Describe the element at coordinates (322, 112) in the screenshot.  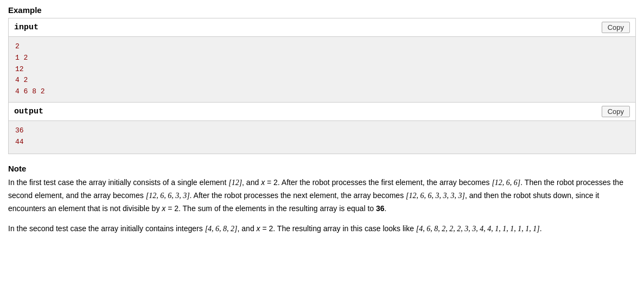
I see `output-section-header: output Copy` at that location.